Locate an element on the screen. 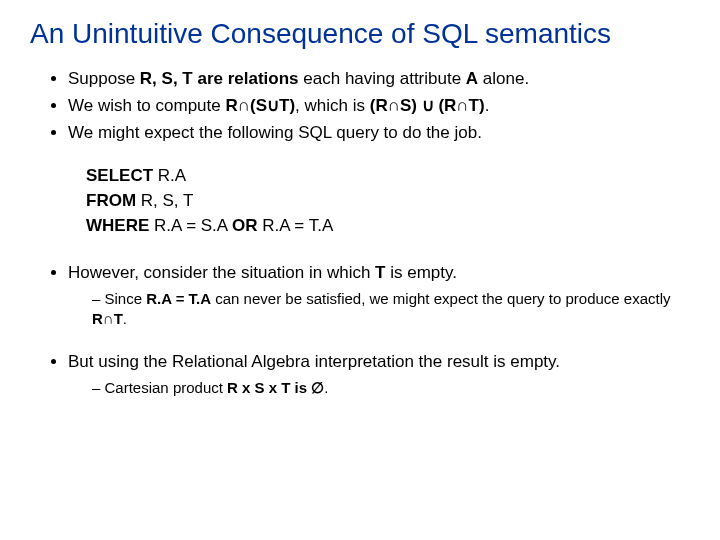 The width and height of the screenshot is (720, 540). text: R.A is located at coordinates (170, 176).